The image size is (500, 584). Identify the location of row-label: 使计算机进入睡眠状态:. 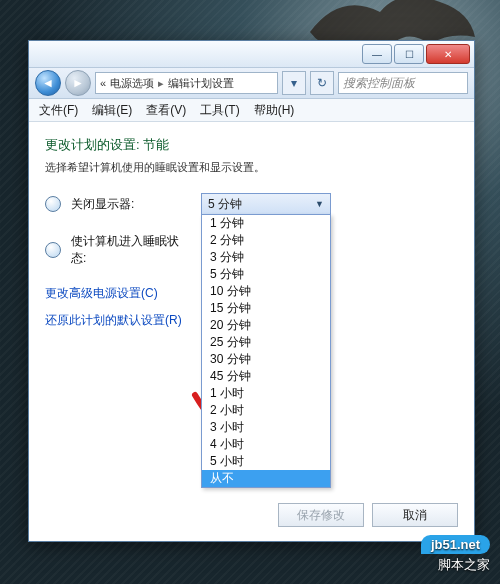
(131, 250).